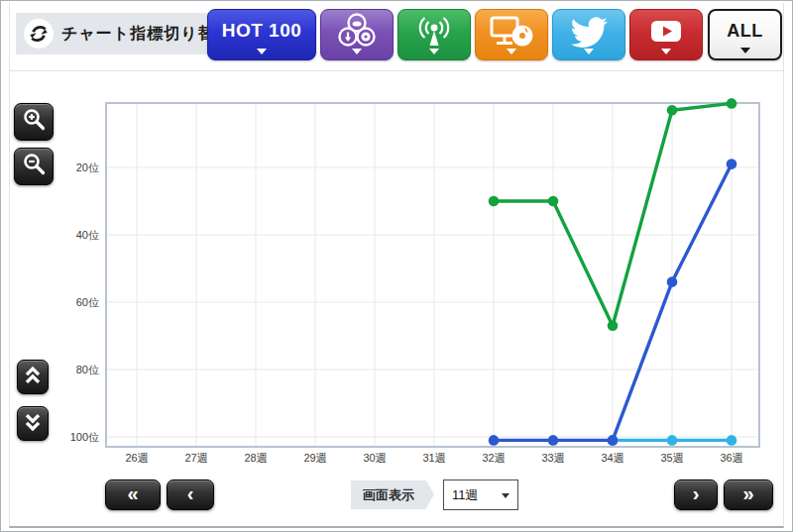  What do you see at coordinates (396, 71) in the screenshot?
I see `topbar-divider` at bounding box center [396, 71].